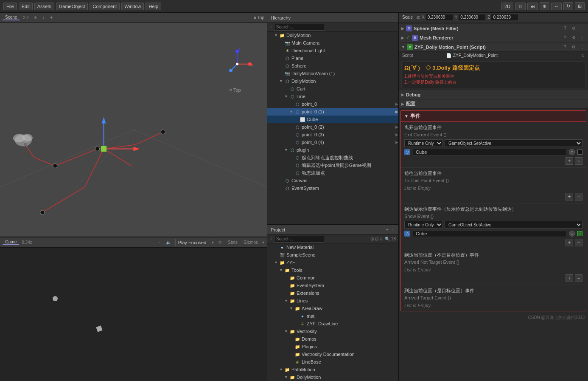  I want to click on comp-settings-btn-mr: ⚙, so click(574, 38).